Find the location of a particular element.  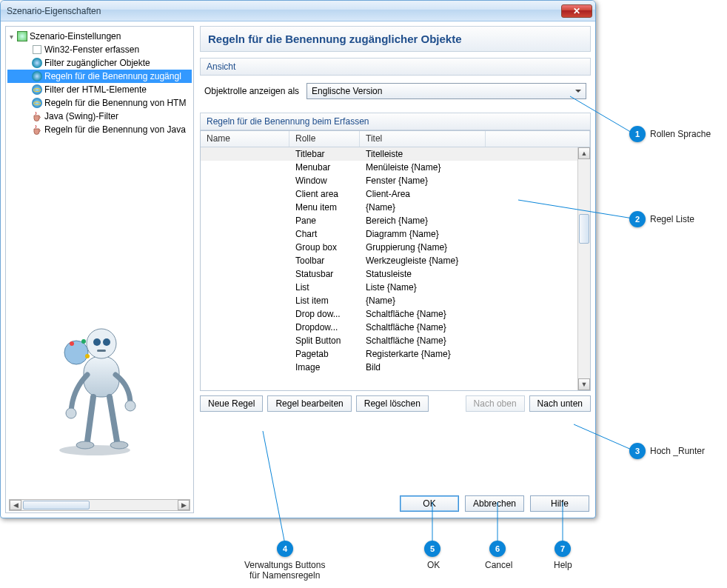

cell-role: Window is located at coordinates (324, 181).